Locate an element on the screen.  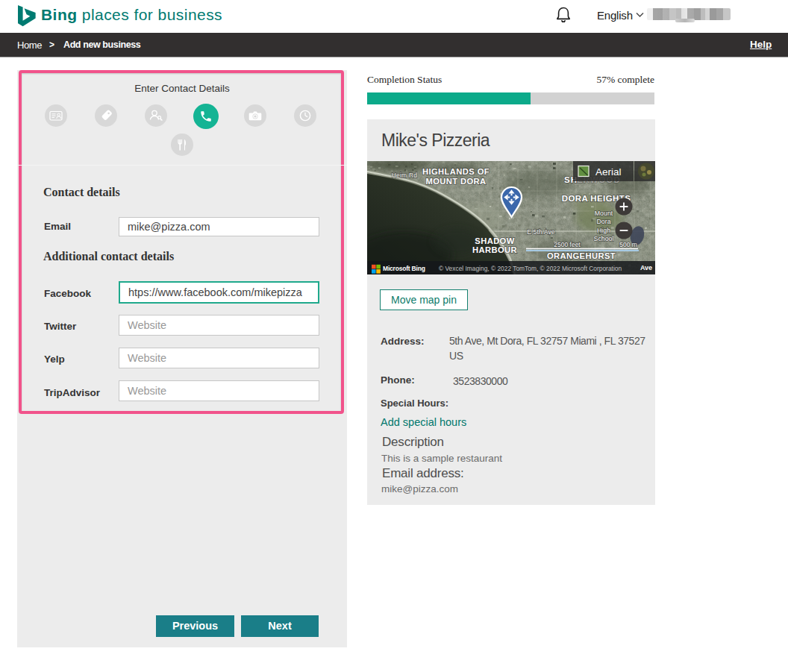
svg-text: E 5th Ave is located at coordinates (541, 232).